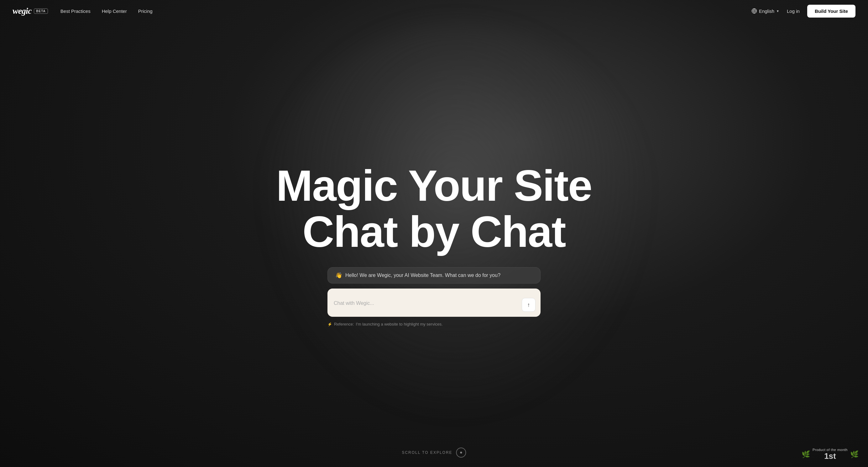 This screenshot has width=868, height=467. What do you see at coordinates (803, 11) in the screenshot?
I see `nav-right: English ▼ Log in Build Your Site` at bounding box center [803, 11].